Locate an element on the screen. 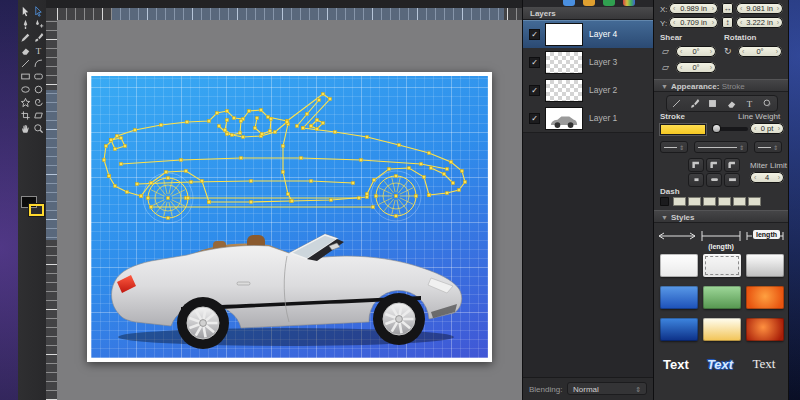  line-weight-field: ‹0 pt› is located at coordinates (767, 128).